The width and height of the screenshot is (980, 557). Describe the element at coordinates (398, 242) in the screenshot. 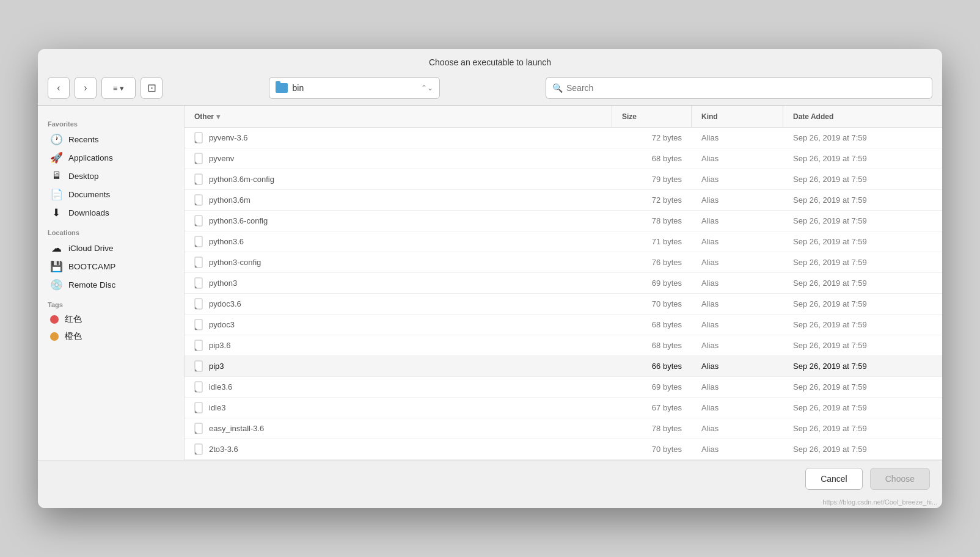

I see `file-name-cell: python3.6` at that location.